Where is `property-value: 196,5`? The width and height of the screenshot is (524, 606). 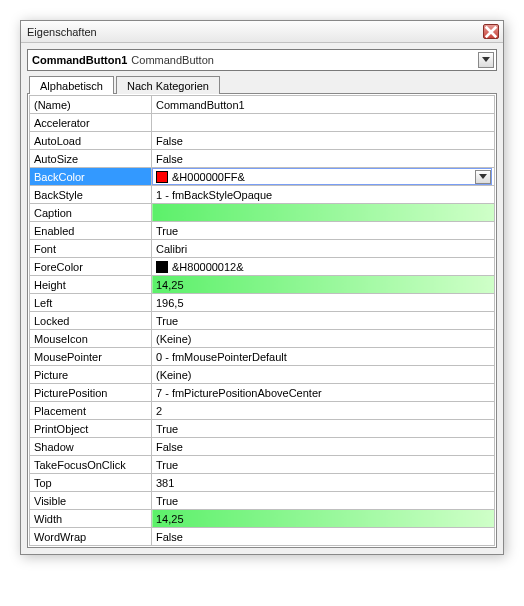 property-value: 196,5 is located at coordinates (324, 303).